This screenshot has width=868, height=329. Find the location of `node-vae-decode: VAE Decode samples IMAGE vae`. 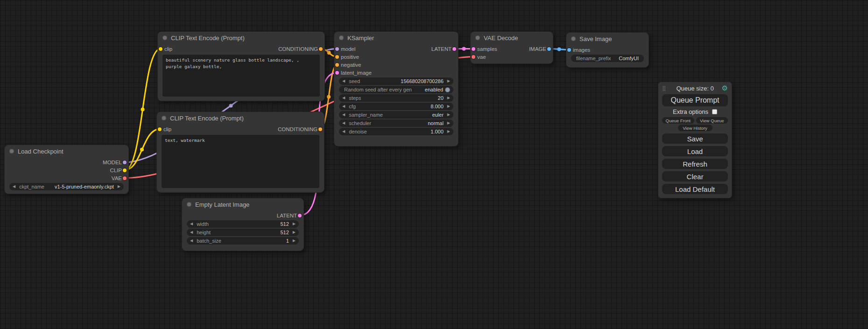

node-vae-decode: VAE Decode samples IMAGE vae is located at coordinates (512, 48).